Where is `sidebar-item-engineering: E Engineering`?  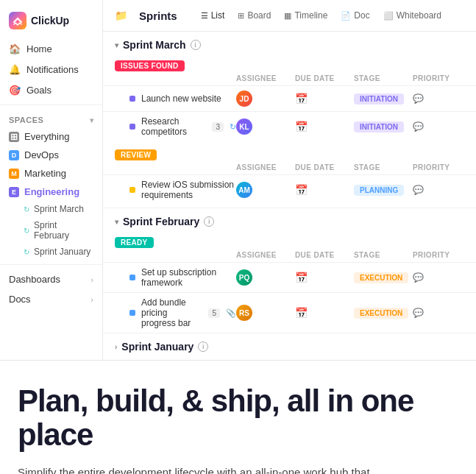
sidebar-item-engineering: E Engineering is located at coordinates (51, 191).